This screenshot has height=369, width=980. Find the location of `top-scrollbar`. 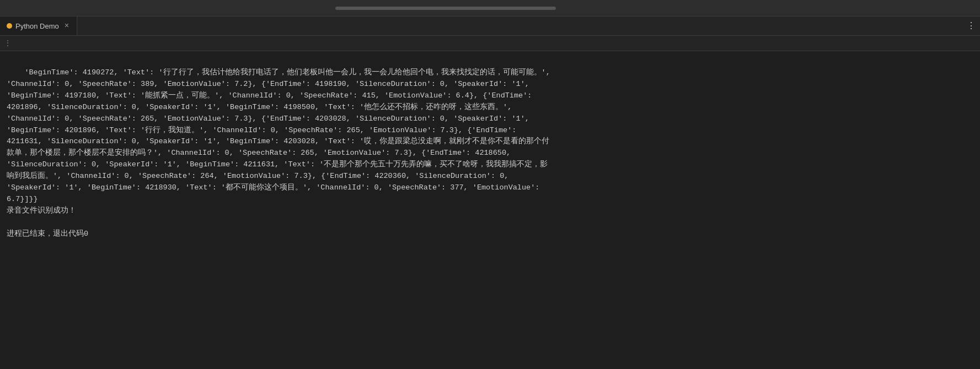

top-scrollbar is located at coordinates (490, 8).